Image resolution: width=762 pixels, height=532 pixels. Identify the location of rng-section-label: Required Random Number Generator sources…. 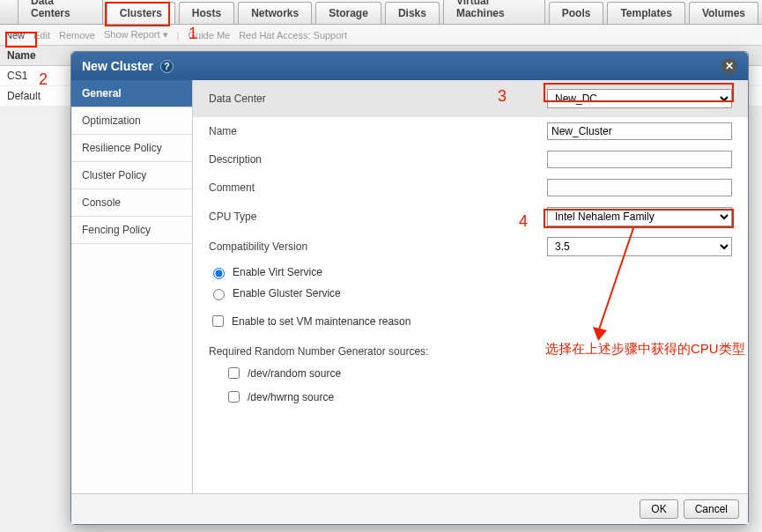
(470, 347).